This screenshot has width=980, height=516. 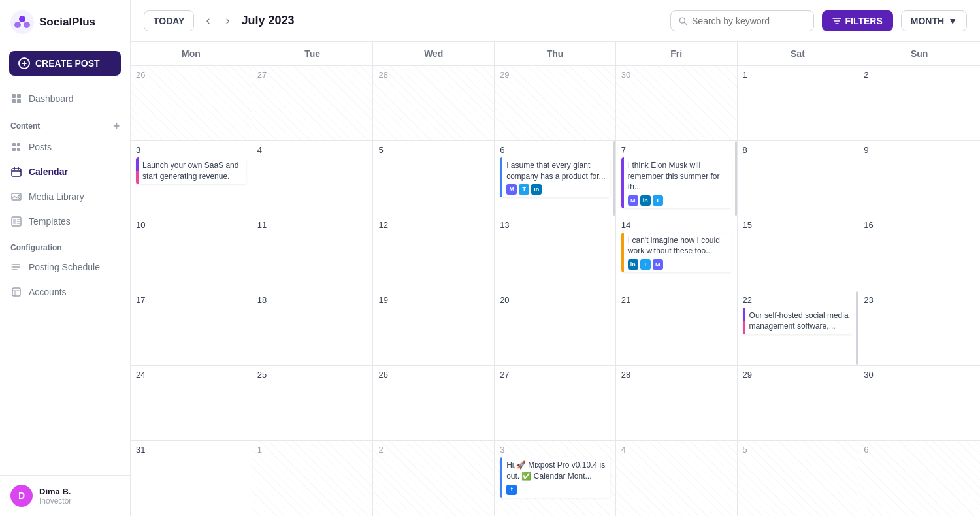 I want to click on header-tue: Tue, so click(x=313, y=54).